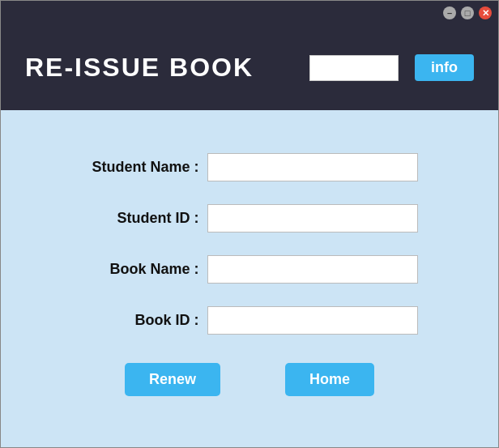 This screenshot has height=448, width=499. I want to click on student-id-input, so click(313, 219).